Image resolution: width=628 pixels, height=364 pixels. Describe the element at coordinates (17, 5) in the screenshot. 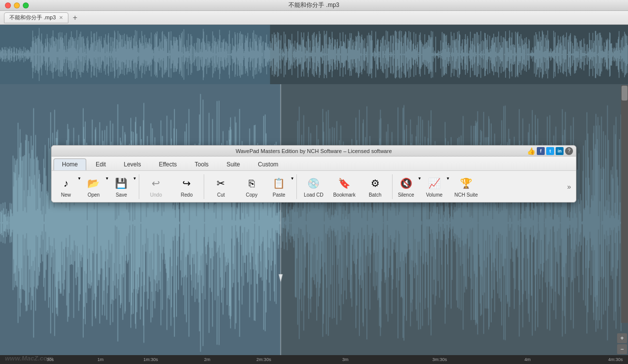

I see `window-controls` at that location.